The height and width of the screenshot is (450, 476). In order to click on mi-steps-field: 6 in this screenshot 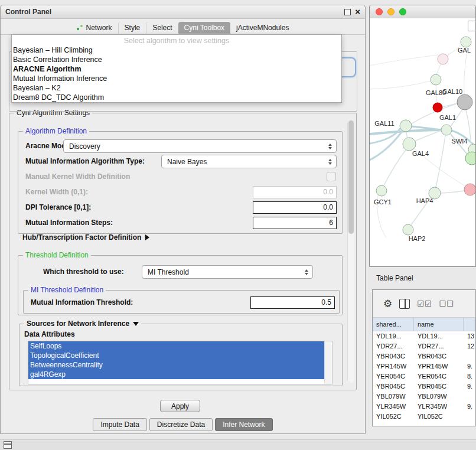, I will do `click(295, 223)`.